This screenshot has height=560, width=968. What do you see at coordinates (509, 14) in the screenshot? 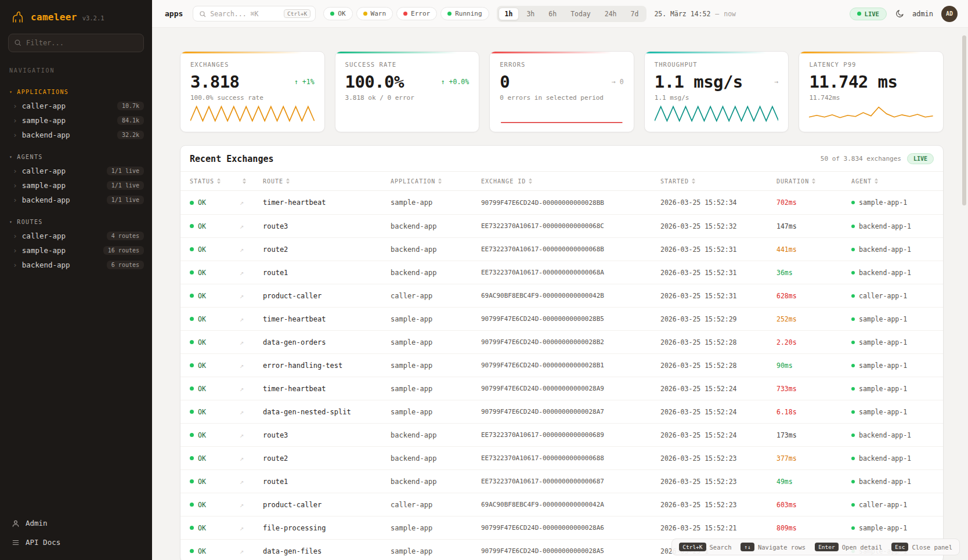
I see `range-button-1h: 1h` at bounding box center [509, 14].